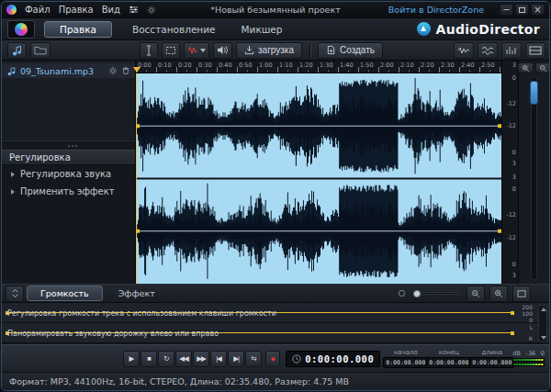 Image resolution: width=551 pixels, height=392 pixels. I want to click on ruler-label: 0:40, so click(226, 65).